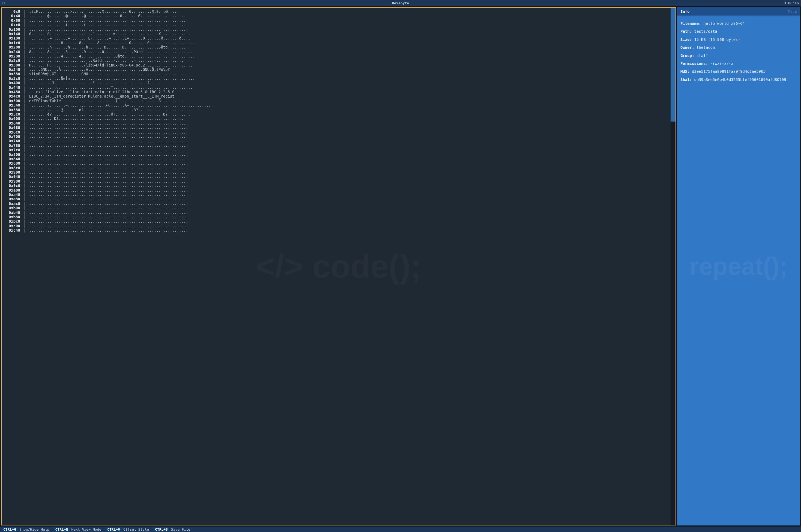 This screenshot has height=532, width=801. What do you see at coordinates (102, 92) in the screenshot?
I see `ascii-text: .__cxa_finalize.__libc_start_main.printf…` at bounding box center [102, 92].